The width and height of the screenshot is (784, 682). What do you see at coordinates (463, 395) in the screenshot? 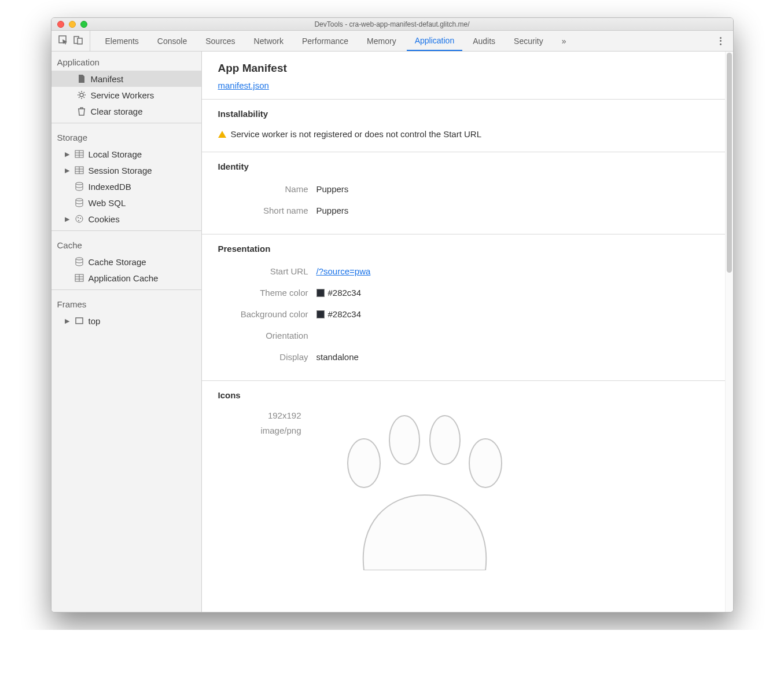
I see `section-heading: Icons` at bounding box center [463, 395].